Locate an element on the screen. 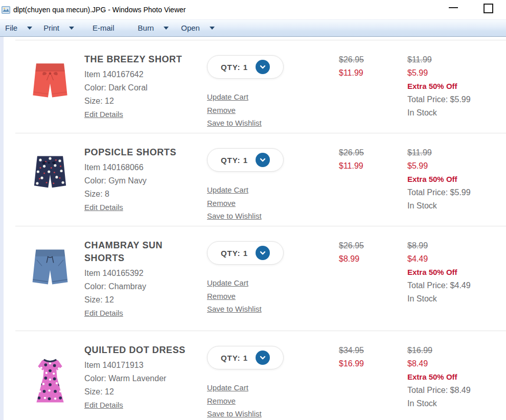 The width and height of the screenshot is (506, 420). photo-viewer-icon is located at coordinates (6, 10).